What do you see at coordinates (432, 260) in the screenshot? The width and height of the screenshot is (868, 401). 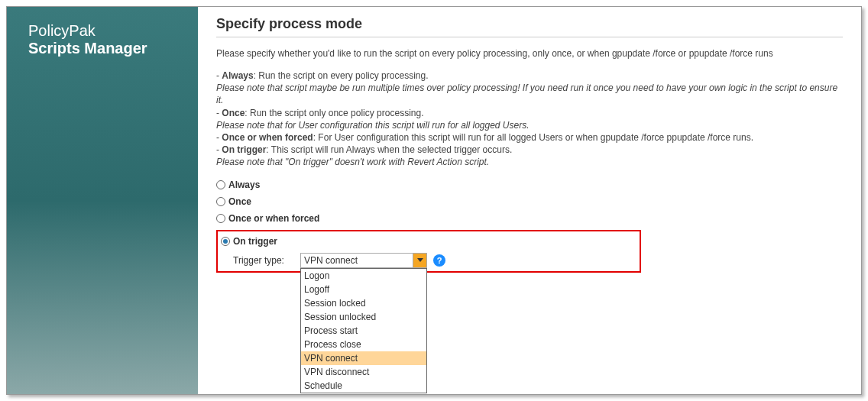 I see `trigger-row: Trigger type: VPN connect ? LogonLogoffS…` at bounding box center [432, 260].